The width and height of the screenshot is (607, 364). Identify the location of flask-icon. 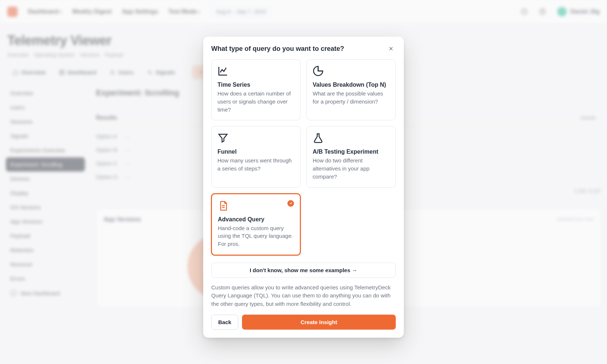
(318, 138).